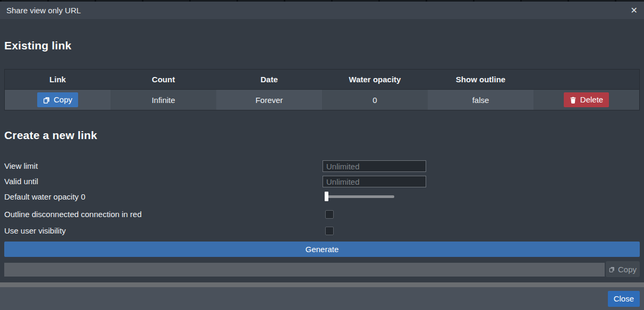 Image resolution: width=644 pixels, height=310 pixels. What do you see at coordinates (35, 230) in the screenshot?
I see `user-visibility-label: Use user visibility` at bounding box center [35, 230].